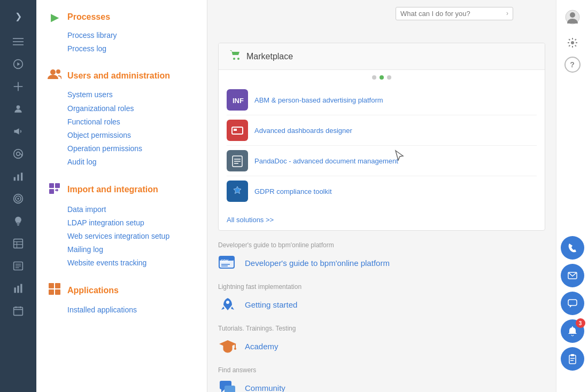  What do you see at coordinates (18, 42) in the screenshot?
I see `sidebar-icon-menu` at bounding box center [18, 42].